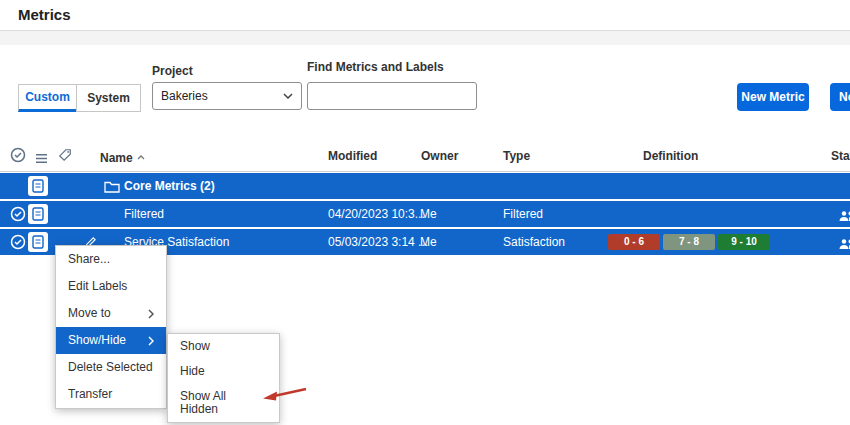 The image size is (850, 425). I want to click on labels-column-tag-icon, so click(65, 157).